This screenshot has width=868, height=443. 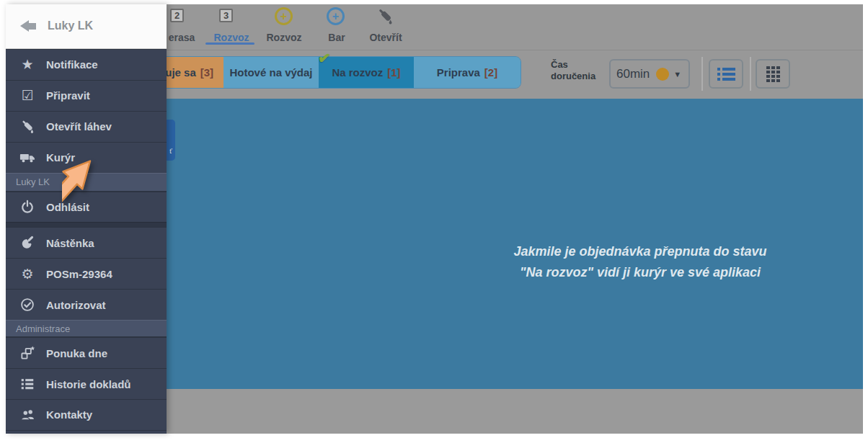 I want to click on tab-terasa: erasa, so click(x=182, y=37).